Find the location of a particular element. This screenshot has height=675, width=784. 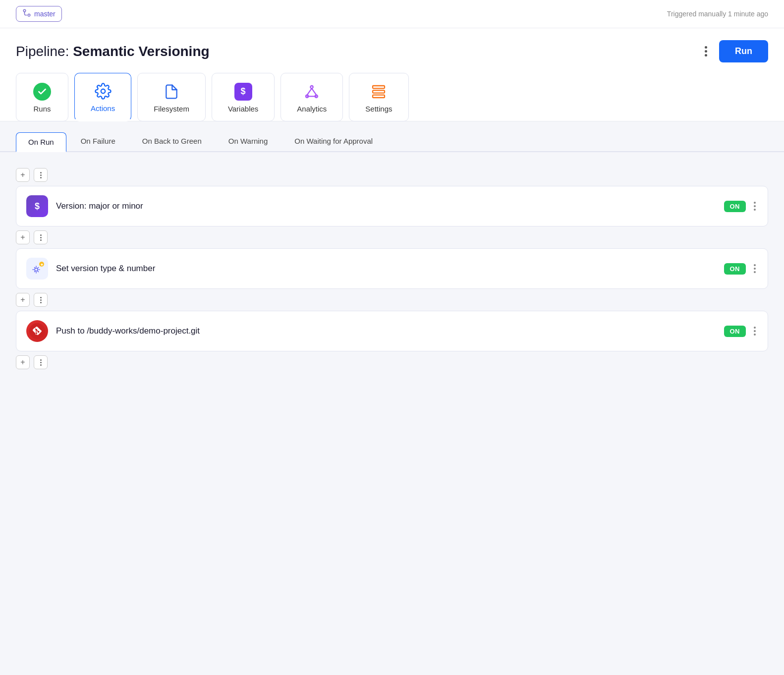

add-step-btn-4: + is located at coordinates (23, 362).